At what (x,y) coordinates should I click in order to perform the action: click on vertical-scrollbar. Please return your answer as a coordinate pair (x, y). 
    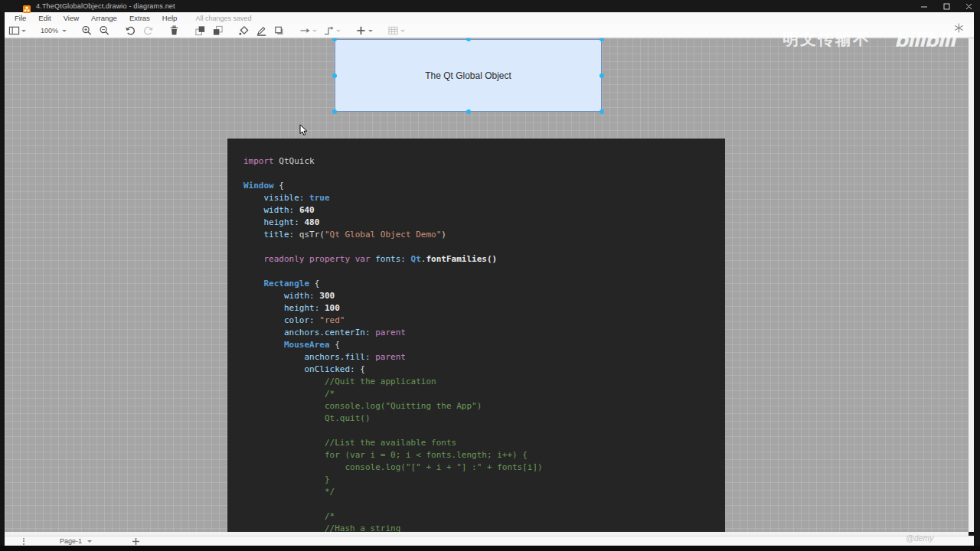
    Looking at the image, I should click on (971, 285).